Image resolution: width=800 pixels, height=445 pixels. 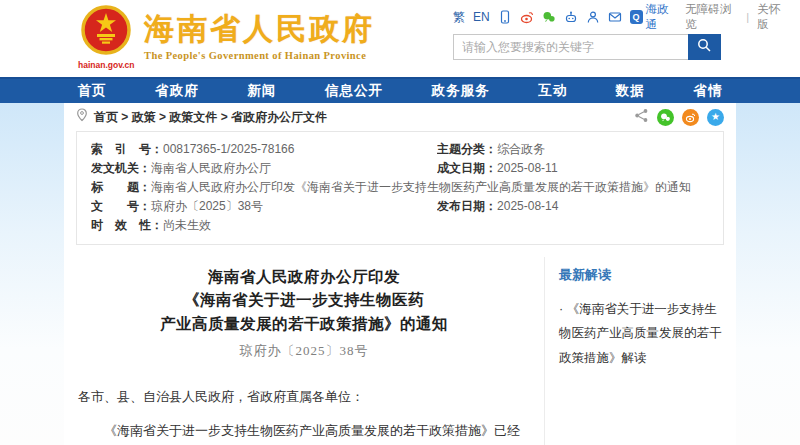 What do you see at coordinates (304, 276) in the screenshot?
I see `document-title-line-0: 海南省人民政府办公厅印发` at bounding box center [304, 276].